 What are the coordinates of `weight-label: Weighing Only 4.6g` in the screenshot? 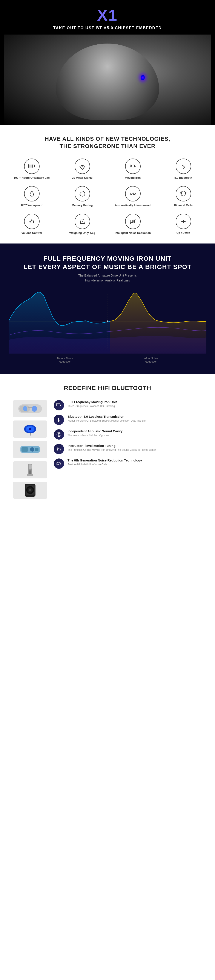 It's located at (82, 233).